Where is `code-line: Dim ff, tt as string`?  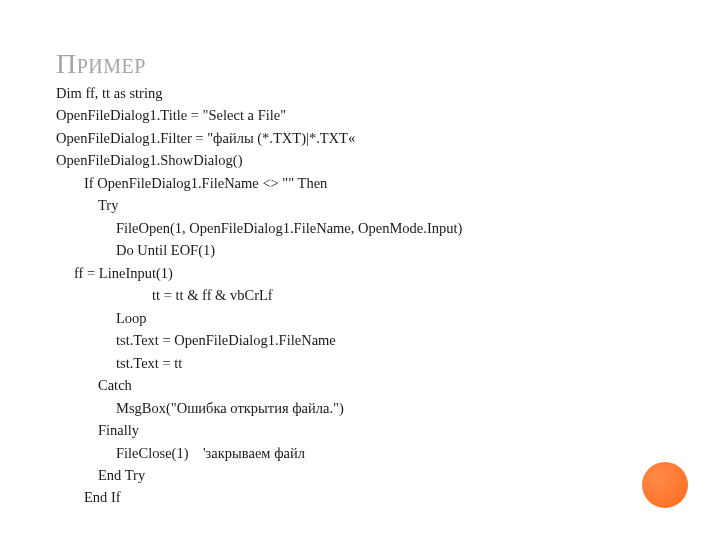
code-line: Dim ff, tt as string is located at coordinates (360, 93).